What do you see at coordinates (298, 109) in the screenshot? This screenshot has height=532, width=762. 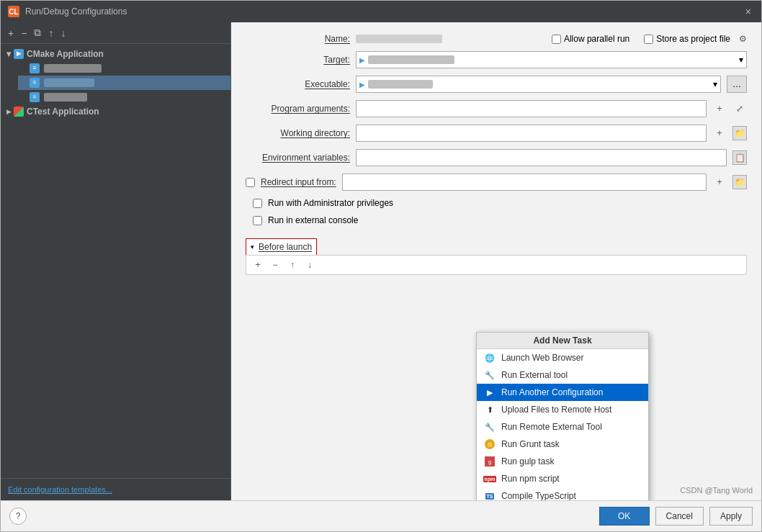 I see `program-args-label: Program arguments:` at bounding box center [298, 109].